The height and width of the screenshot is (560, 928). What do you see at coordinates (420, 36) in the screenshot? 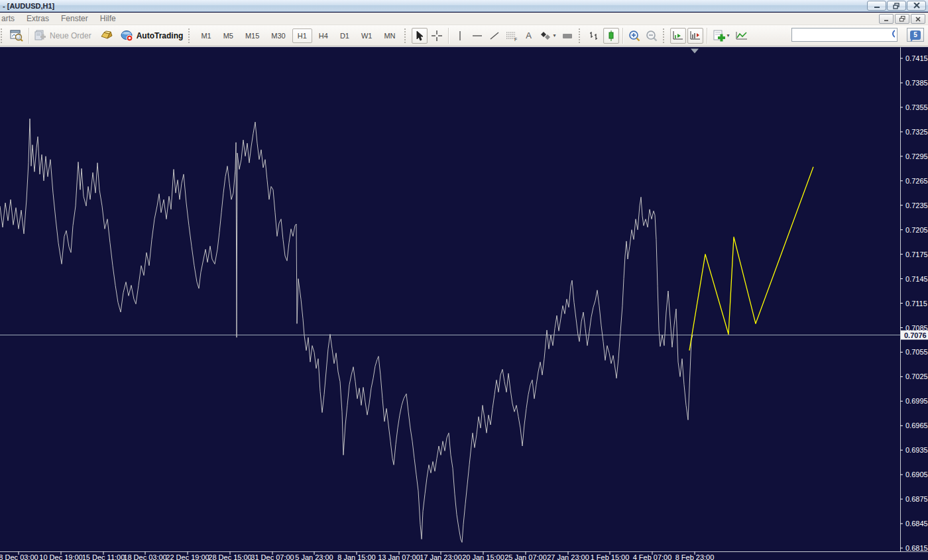
I see `cursor-arrow-icon` at bounding box center [420, 36].